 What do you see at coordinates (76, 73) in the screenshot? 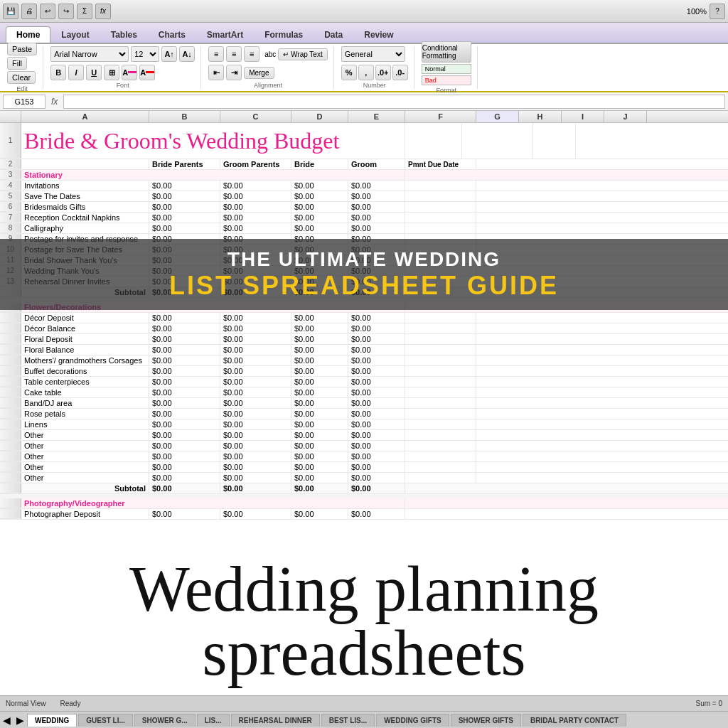
I see `italic-button: I` at bounding box center [76, 73].